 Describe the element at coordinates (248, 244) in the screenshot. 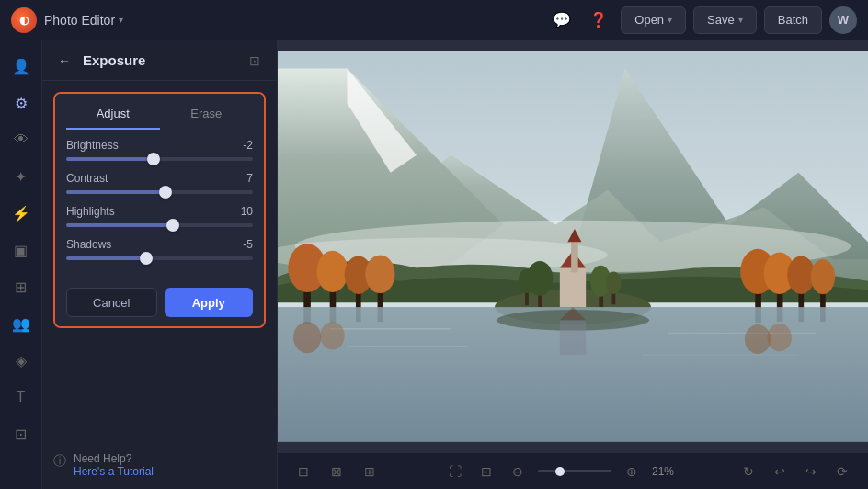

I see `shadows-value: -5` at that location.